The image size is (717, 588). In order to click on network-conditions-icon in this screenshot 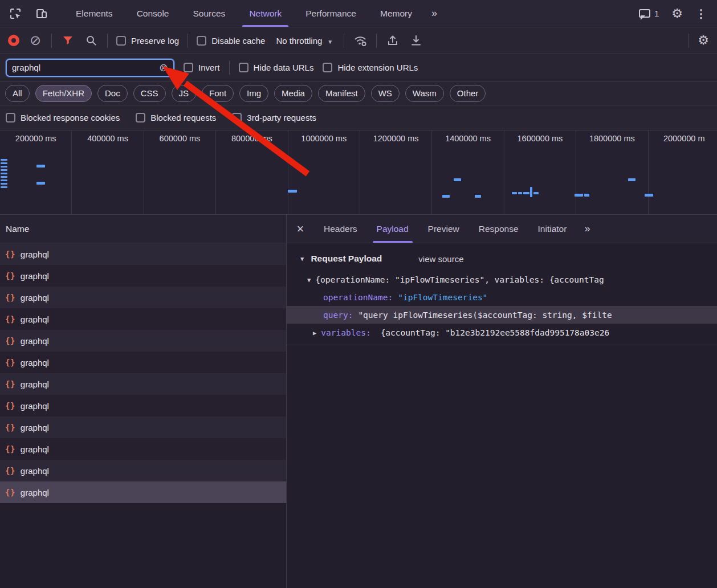, I will do `click(360, 40)`.